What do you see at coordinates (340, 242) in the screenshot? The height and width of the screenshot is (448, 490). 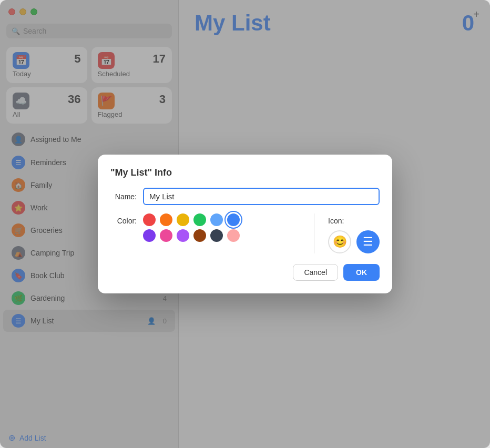 I see `icon-emoji: 😊` at bounding box center [340, 242].